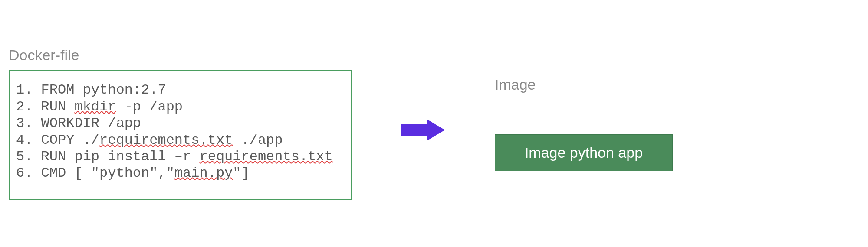 This screenshot has height=247, width=868. What do you see at coordinates (103, 173) in the screenshot?
I see `code-text: CMD [ "python","` at bounding box center [103, 173].